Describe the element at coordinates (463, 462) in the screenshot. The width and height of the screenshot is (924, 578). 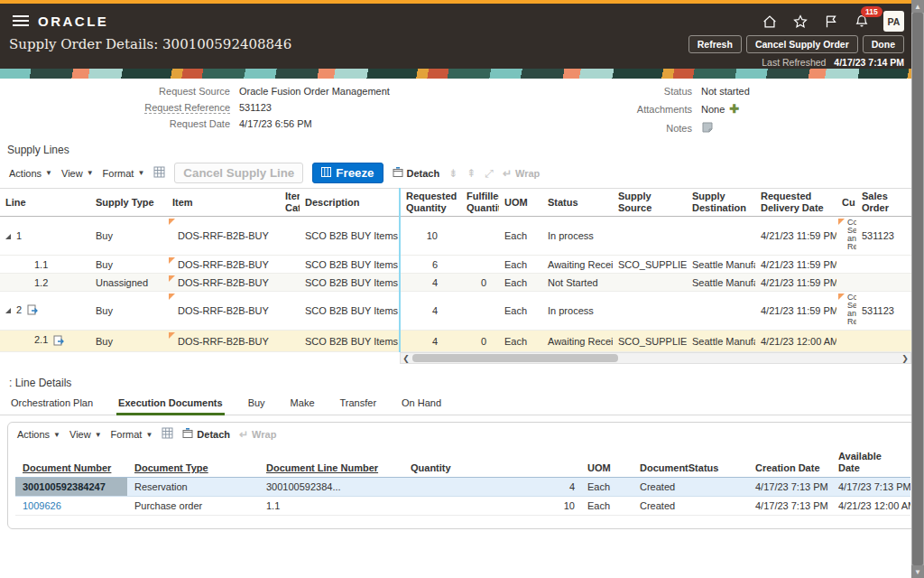
I see `execution-documents-header-row: Document Number Document Type Document L…` at that location.